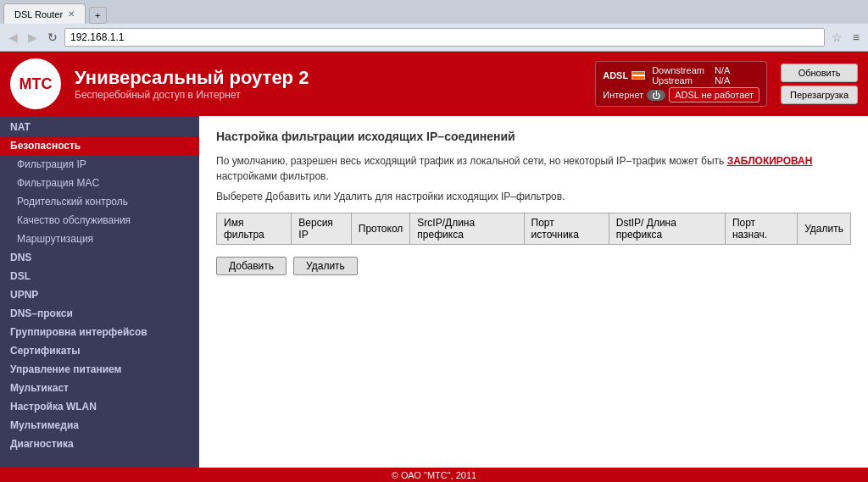  I want to click on col-delete: Удалить, so click(824, 229).